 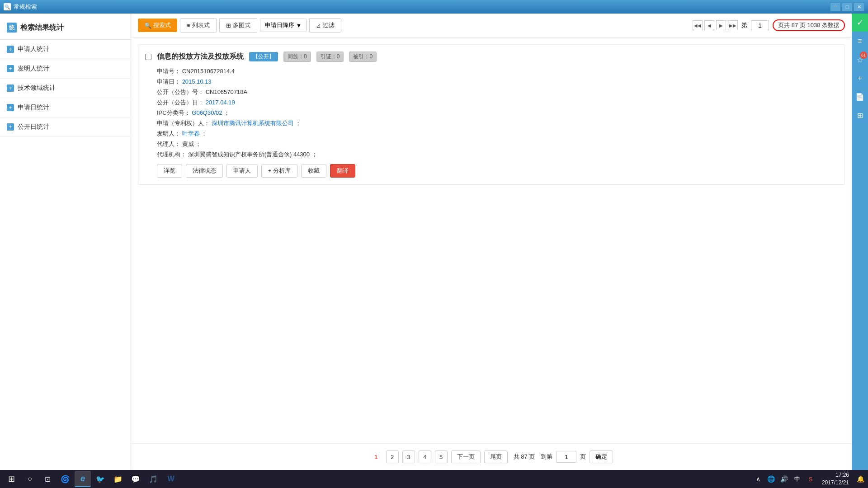 I want to click on minimize-button: ─, so click(x=835, y=7).